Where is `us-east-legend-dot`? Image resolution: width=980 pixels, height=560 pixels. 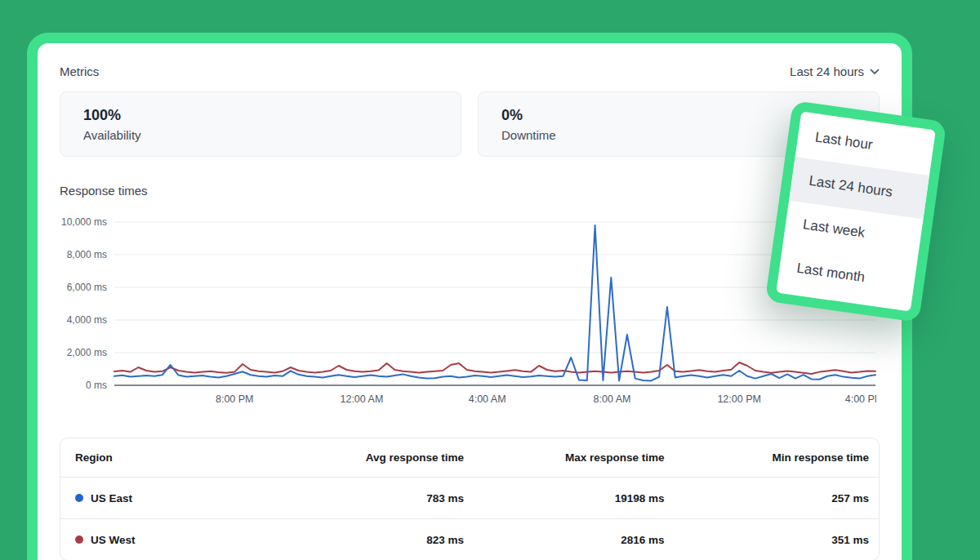 us-east-legend-dot is located at coordinates (79, 498).